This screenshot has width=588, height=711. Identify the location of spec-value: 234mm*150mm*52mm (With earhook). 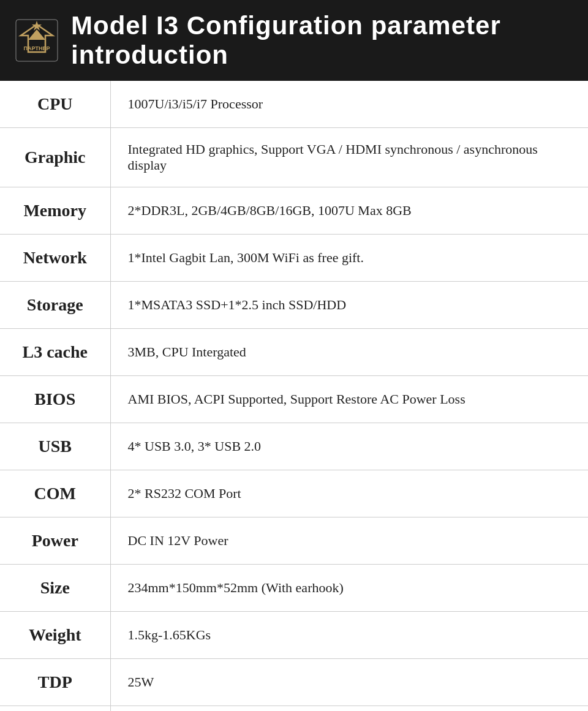
(349, 588).